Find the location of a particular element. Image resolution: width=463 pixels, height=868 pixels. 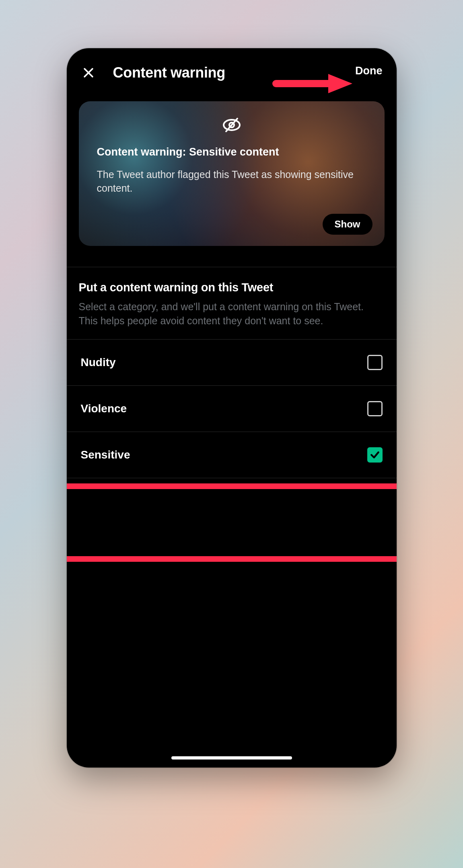

section-title: Put a content warning on this Tweet is located at coordinates (232, 288).